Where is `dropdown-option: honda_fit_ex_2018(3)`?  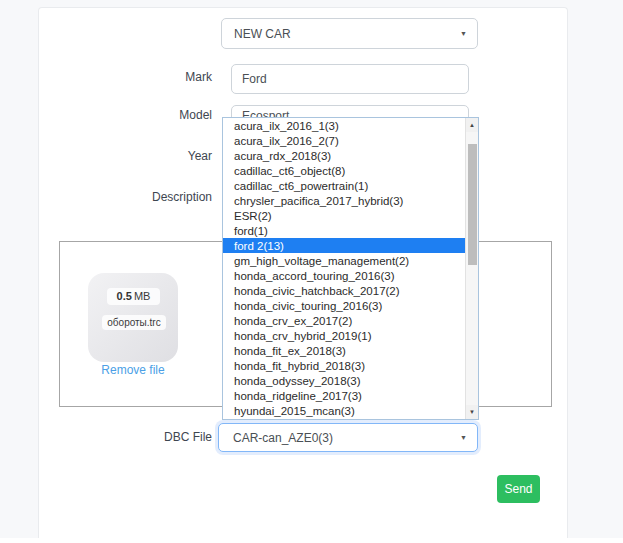 dropdown-option: honda_fit_ex_2018(3) is located at coordinates (344, 352).